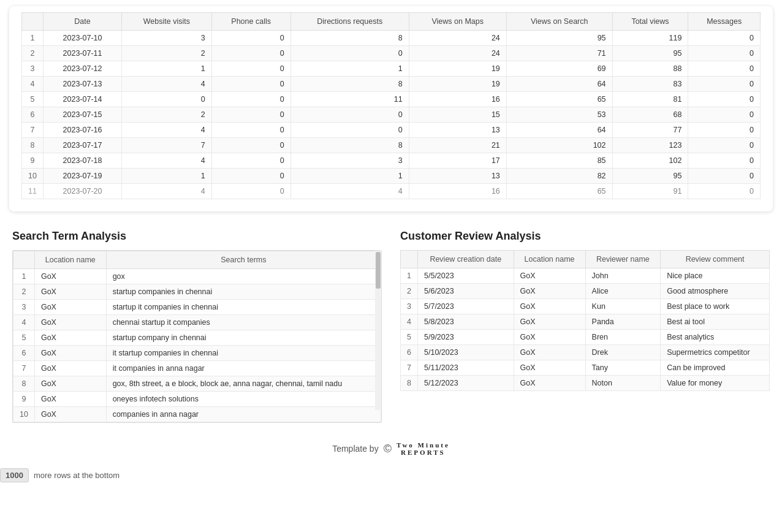 This screenshot has width=782, height=532. What do you see at coordinates (83, 130) in the screenshot?
I see `table-cell: 2023-07-16` at bounding box center [83, 130].